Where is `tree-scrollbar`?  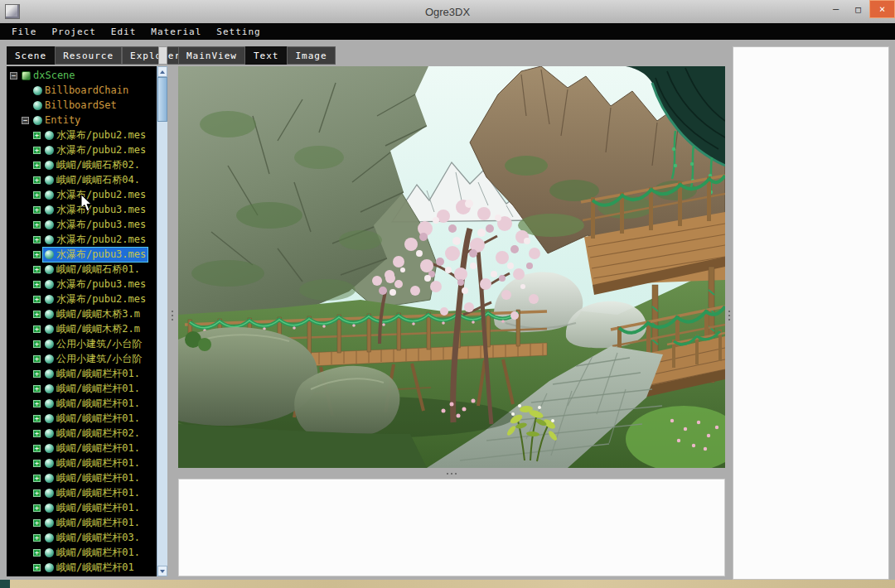
tree-scrollbar is located at coordinates (162, 321).